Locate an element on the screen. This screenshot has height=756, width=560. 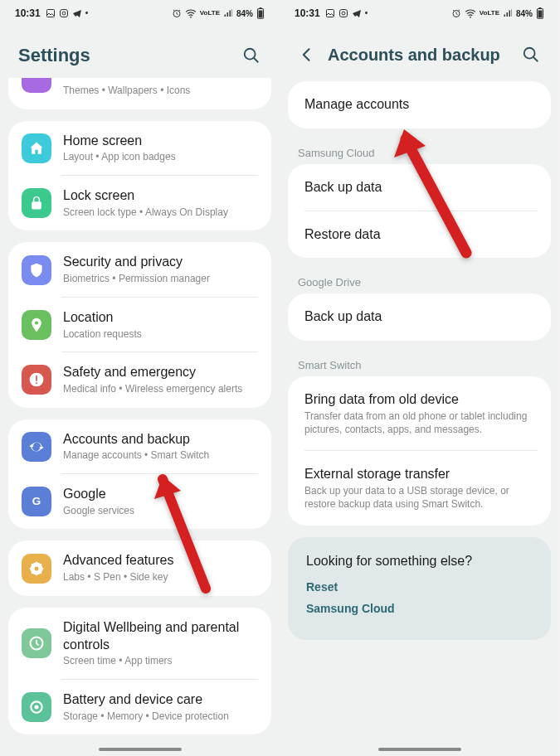
settings-group: Digital Wellbeing and parental controls … is located at coordinates (139, 671).